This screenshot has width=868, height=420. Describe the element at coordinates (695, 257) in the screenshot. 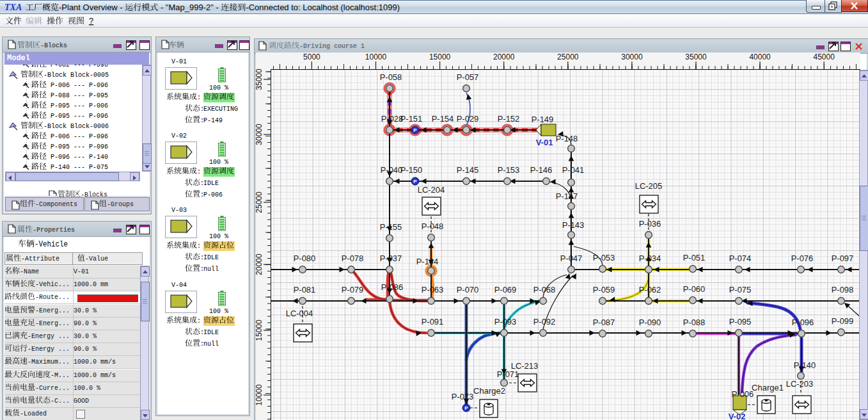

I see `svg-text: P-051` at that location.